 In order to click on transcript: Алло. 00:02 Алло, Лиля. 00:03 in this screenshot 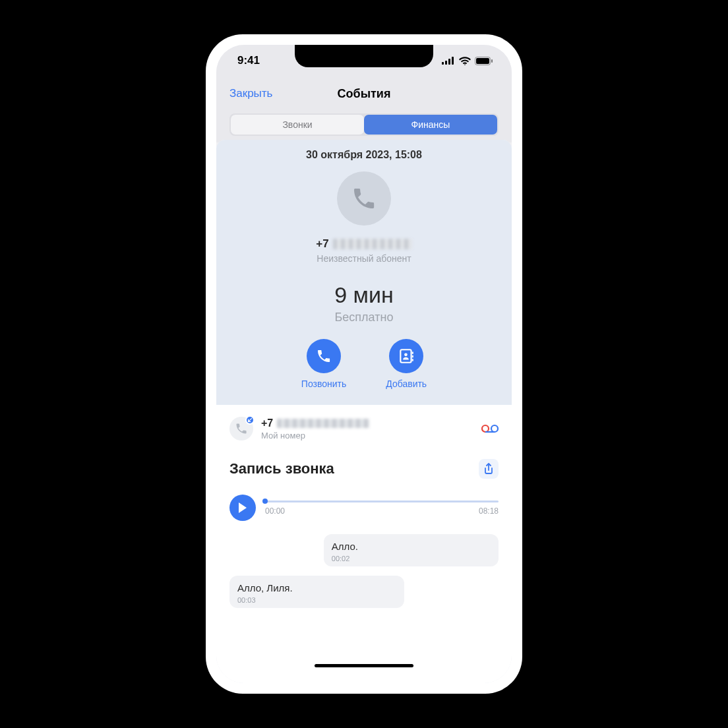, I will do `click(364, 571)`.